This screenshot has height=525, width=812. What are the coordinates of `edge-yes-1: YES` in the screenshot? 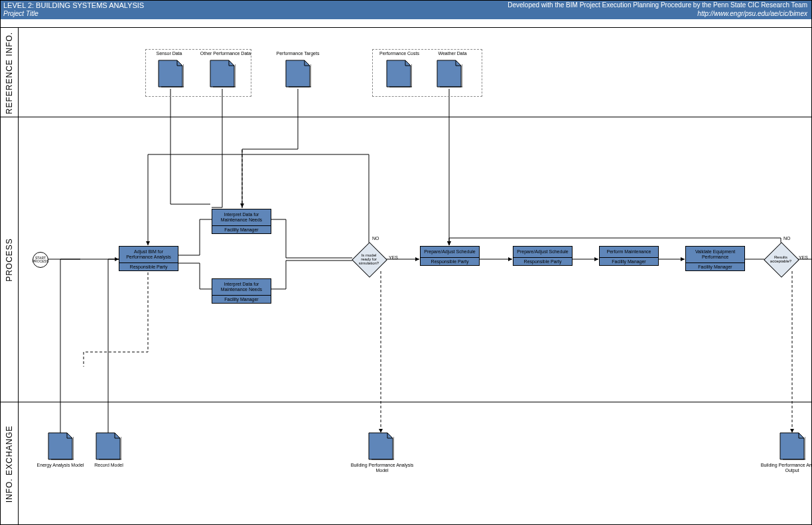 It's located at (393, 257).